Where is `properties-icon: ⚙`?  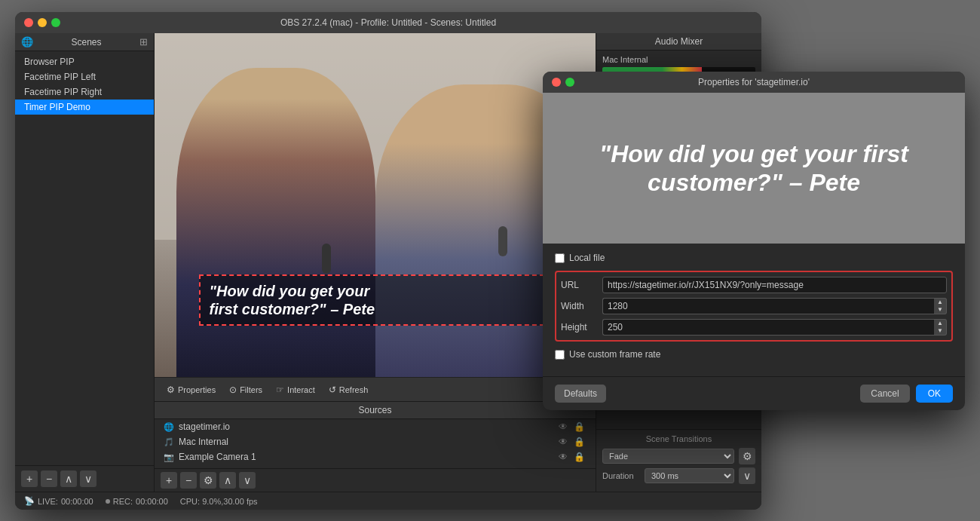
properties-icon: ⚙ is located at coordinates (170, 390).